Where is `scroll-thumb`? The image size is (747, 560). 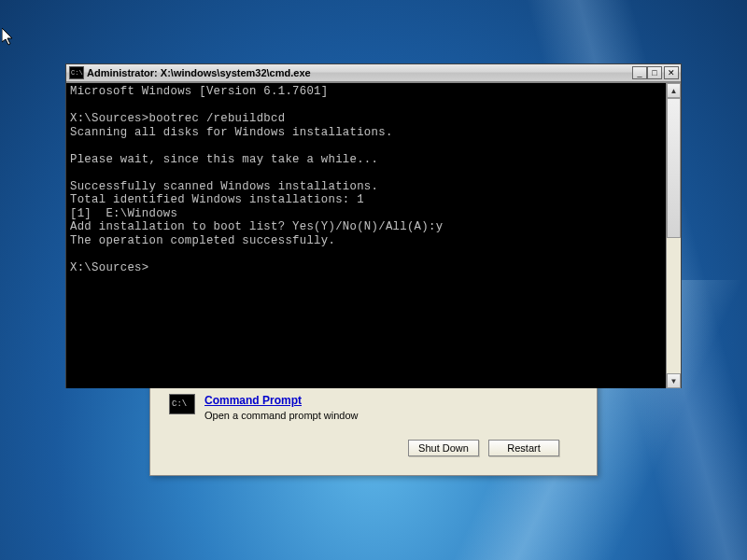 scroll-thumb is located at coordinates (674, 168).